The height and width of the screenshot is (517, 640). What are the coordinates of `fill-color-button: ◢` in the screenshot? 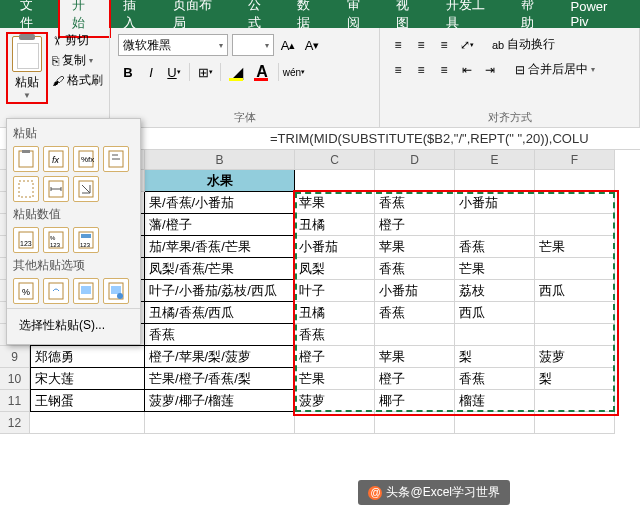 It's located at (237, 72).